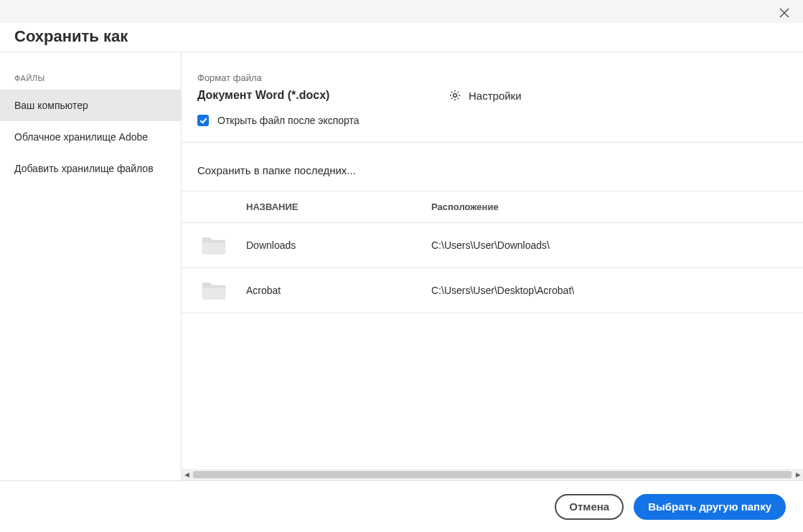 This screenshot has height=532, width=803. Describe the element at coordinates (492, 245) in the screenshot. I see `folder-row: Downloads C:\Users\User\Downloads\` at that location.